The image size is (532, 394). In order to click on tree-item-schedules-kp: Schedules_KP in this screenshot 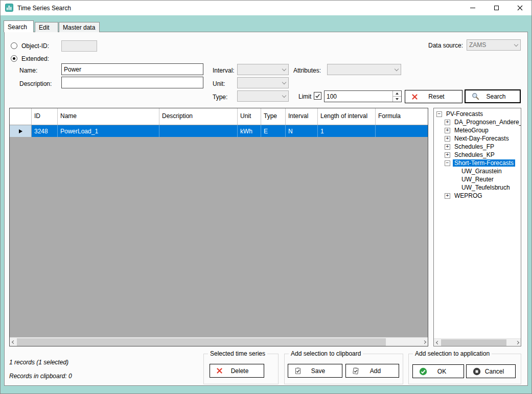, I will do `click(478, 155)`.